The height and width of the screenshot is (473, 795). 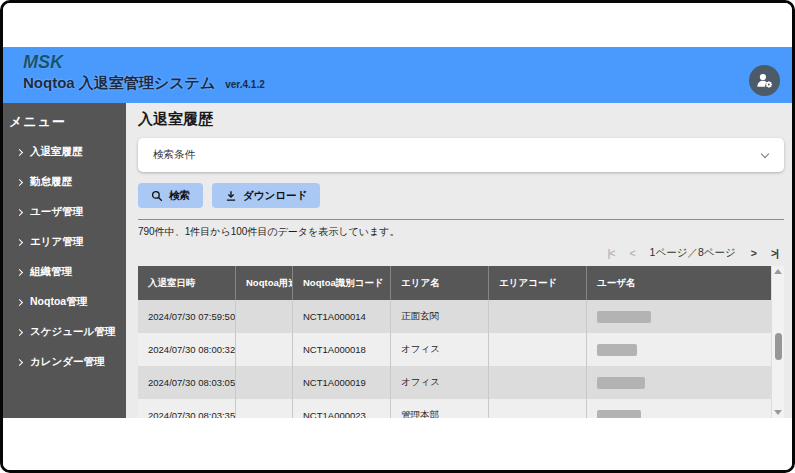 I want to click on sidebar-menu-item: 入退室履歴, so click(x=64, y=152).